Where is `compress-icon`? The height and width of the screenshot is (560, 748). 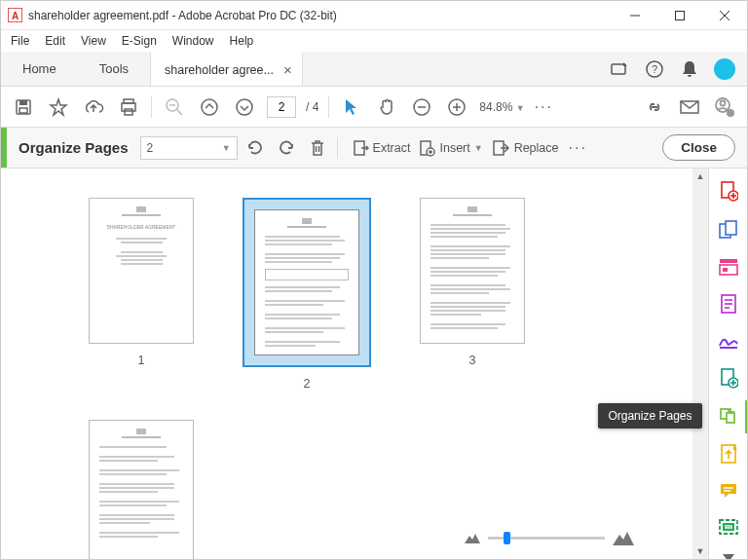 compress-icon is located at coordinates (729, 454).